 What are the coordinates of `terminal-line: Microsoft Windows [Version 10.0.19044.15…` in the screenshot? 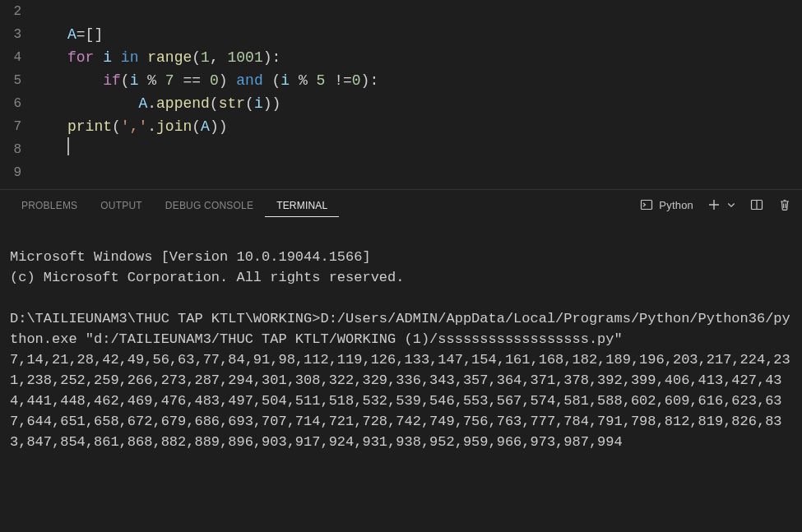 It's located at (191, 257).